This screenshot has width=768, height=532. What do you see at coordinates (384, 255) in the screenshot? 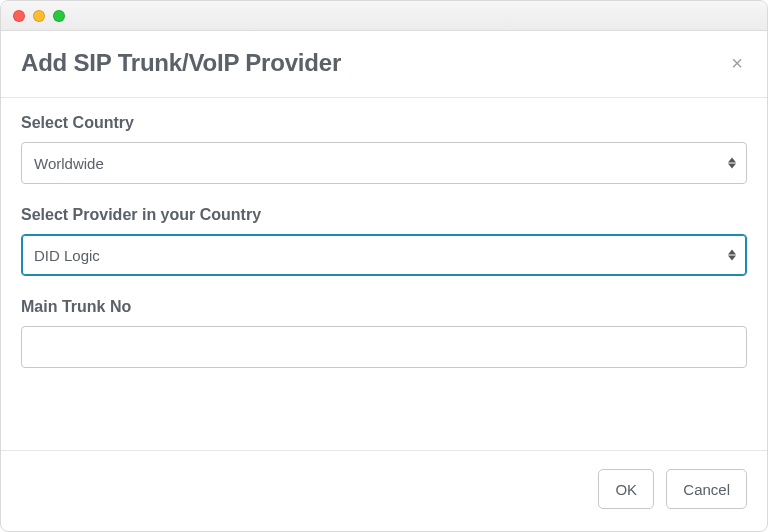
I see `provider-select: DID Logic` at bounding box center [384, 255].